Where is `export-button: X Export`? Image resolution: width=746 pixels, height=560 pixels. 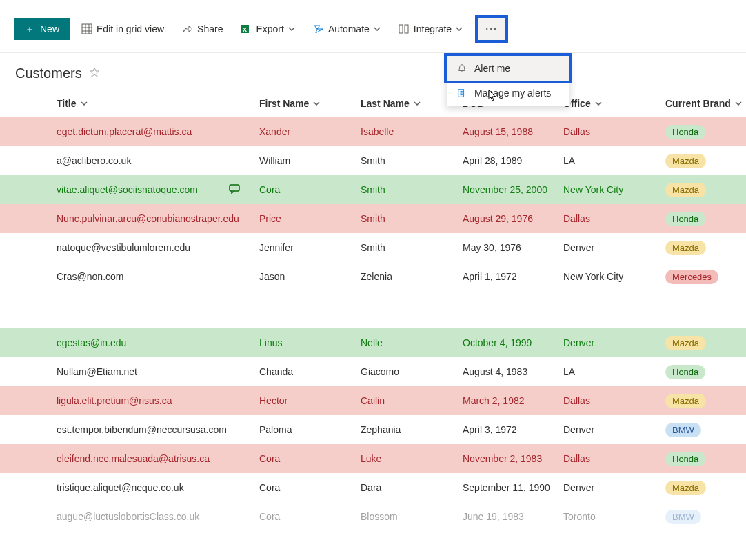
export-button: X Export is located at coordinates (268, 29).